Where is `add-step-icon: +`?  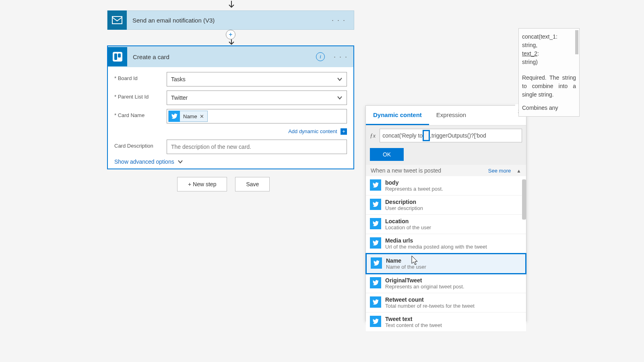 add-step-icon: + is located at coordinates (231, 35).